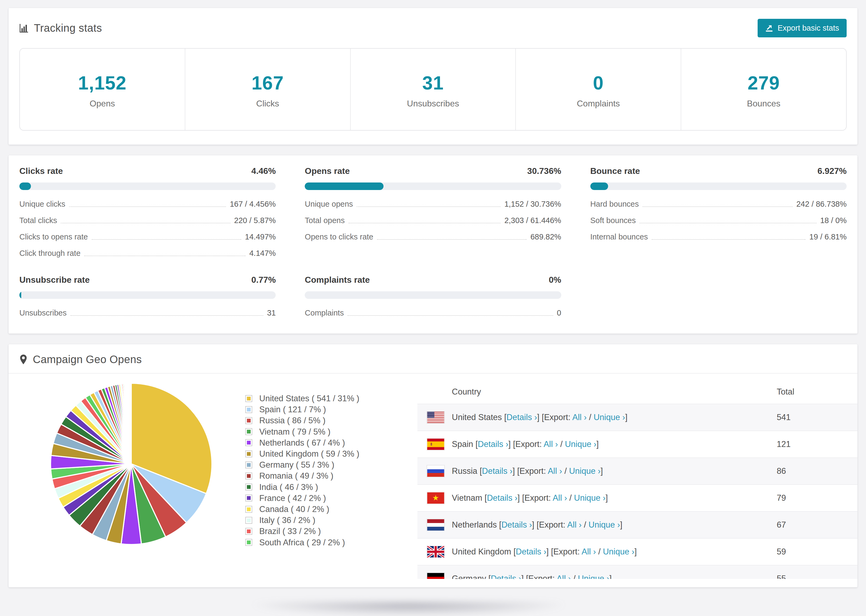 The image size is (866, 616). I want to click on legend-item: Russia ( 86 / 5% ), so click(331, 420).